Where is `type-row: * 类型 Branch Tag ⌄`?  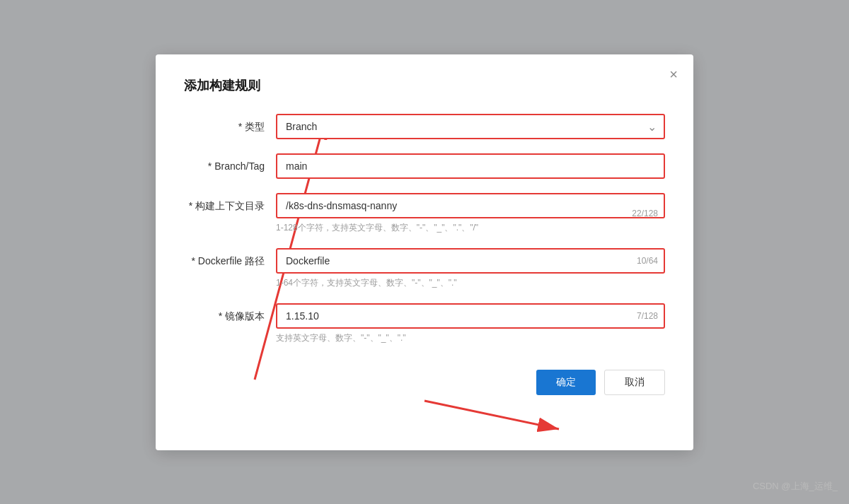 type-row: * 类型 Branch Tag ⌄ is located at coordinates (424, 127).